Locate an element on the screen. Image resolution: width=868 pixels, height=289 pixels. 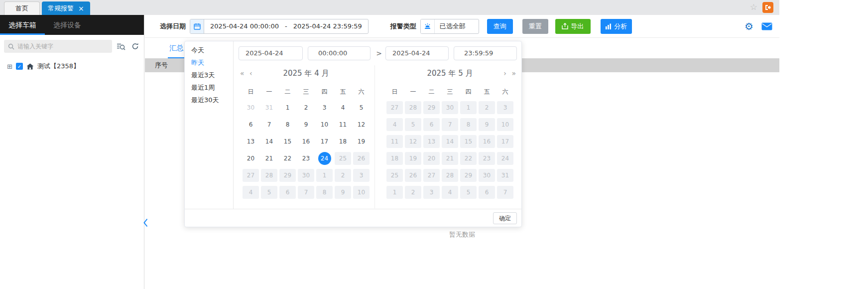
panel-divider is located at coordinates (374, 137).